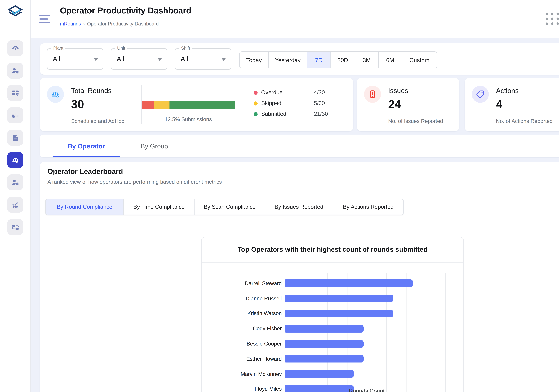  Describe the element at coordinates (319, 60) in the screenshot. I see `date-range-7d: 7D` at that location.